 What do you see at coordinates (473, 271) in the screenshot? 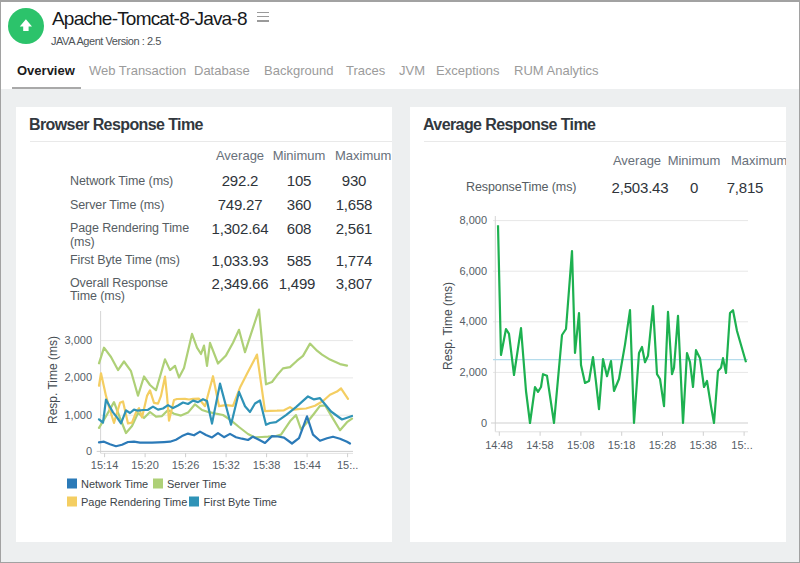
I see `svg-text: 6,000` at bounding box center [473, 271].